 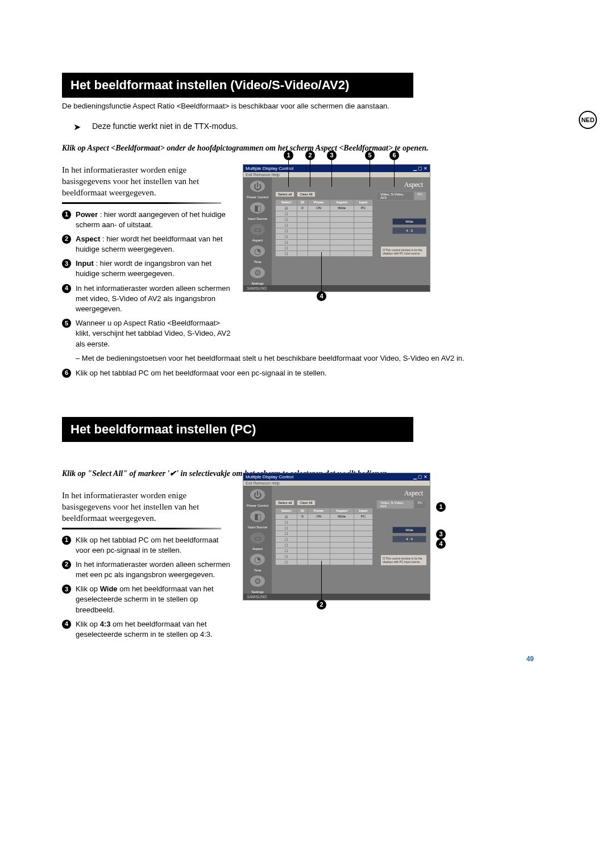 I want to click on cell-select: ☑, so click(x=287, y=208).